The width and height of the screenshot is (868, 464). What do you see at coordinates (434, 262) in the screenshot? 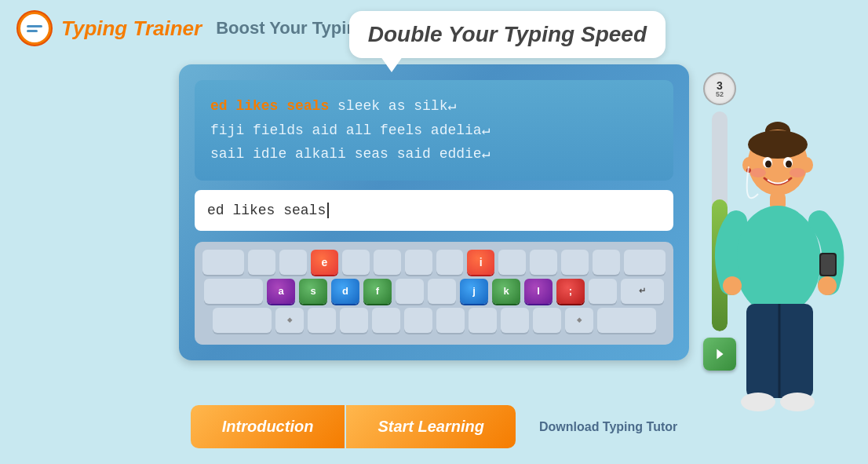
I see `key-row-top: e i` at bounding box center [434, 262].